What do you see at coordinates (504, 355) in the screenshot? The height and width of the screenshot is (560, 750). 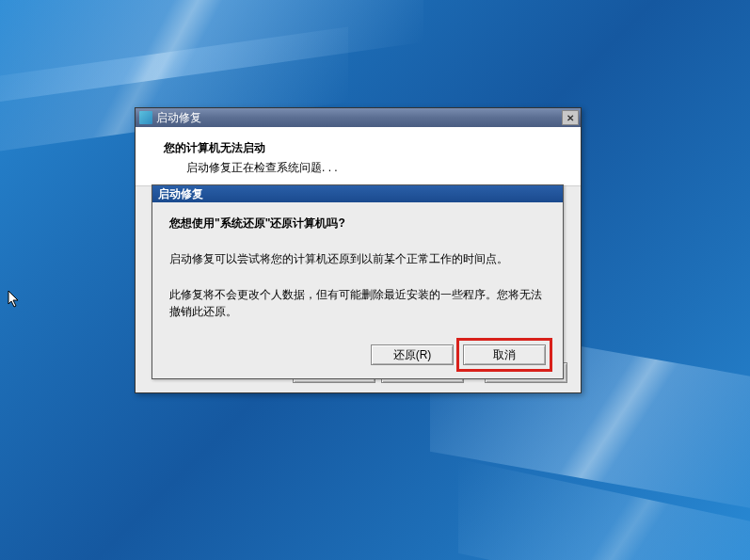 I see `dialog-cancel-button: 取消` at bounding box center [504, 355].